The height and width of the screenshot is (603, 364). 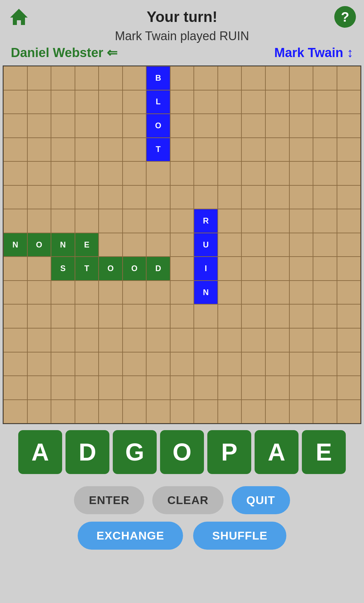 I want to click on board-cell: U, so click(x=206, y=245).